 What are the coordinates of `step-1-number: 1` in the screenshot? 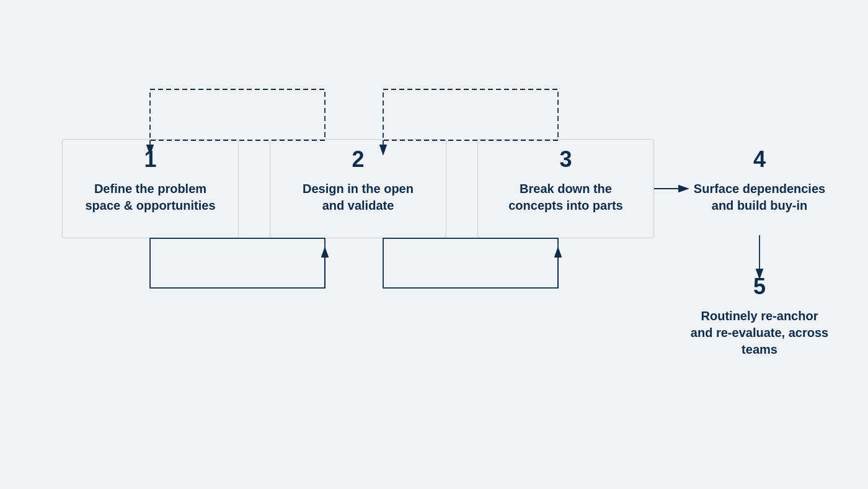 It's located at (150, 159).